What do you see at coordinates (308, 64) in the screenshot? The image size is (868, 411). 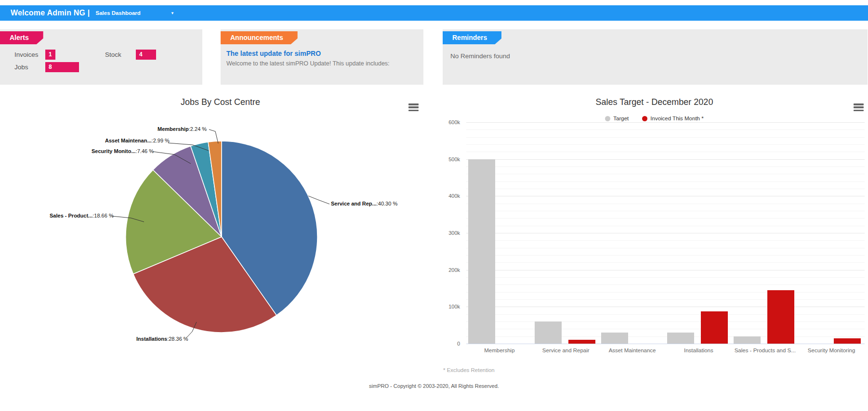 I see `announcement-body: Welcome to the latest simPRO Update! Thi…` at bounding box center [308, 64].